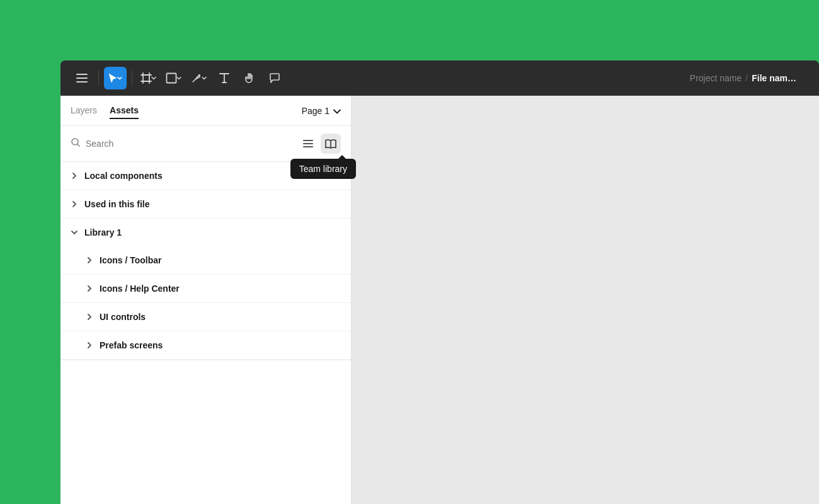 The height and width of the screenshot is (504, 819). I want to click on file-name: File nam…, so click(774, 78).